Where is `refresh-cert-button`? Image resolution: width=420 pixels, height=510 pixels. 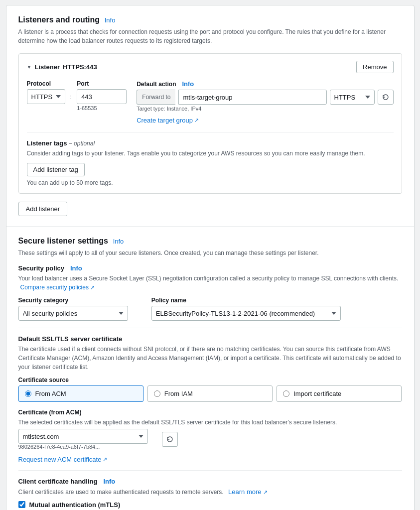
refresh-cert-button is located at coordinates (170, 439).